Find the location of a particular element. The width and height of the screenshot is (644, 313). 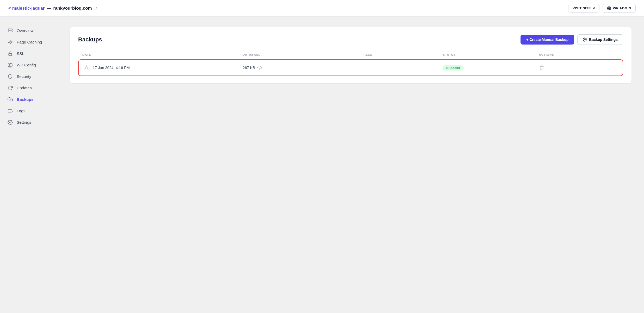

files-value: - is located at coordinates (363, 68).